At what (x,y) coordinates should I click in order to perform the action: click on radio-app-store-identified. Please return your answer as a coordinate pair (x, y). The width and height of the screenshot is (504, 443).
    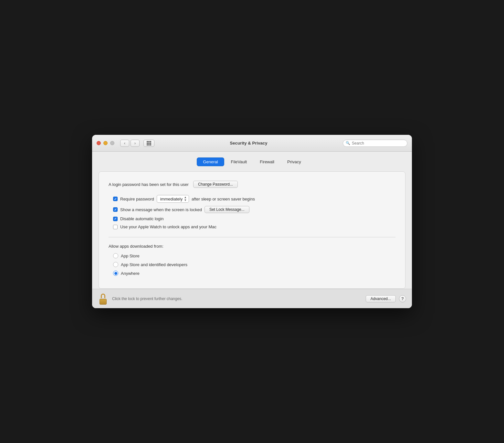
    Looking at the image, I should click on (116, 265).